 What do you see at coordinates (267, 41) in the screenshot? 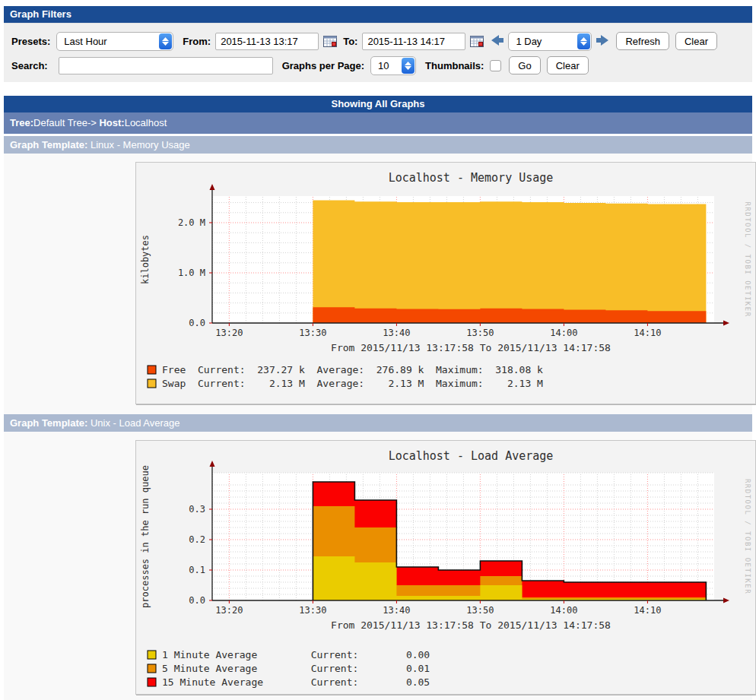
I see `from-date-input` at bounding box center [267, 41].